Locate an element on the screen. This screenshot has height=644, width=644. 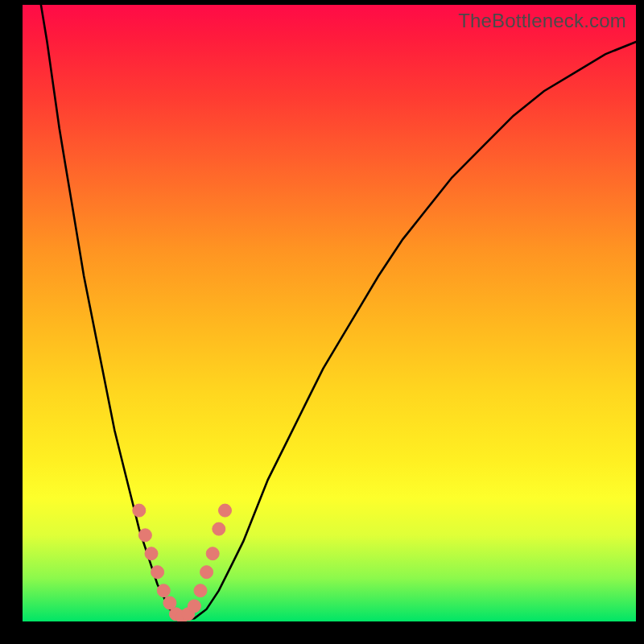
data-dots is located at coordinates (182, 563).